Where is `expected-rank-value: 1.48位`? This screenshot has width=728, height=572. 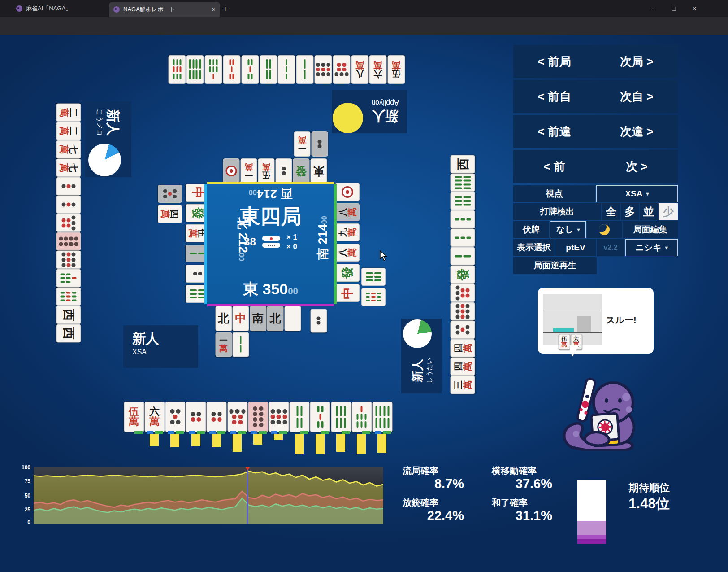
expected-rank-value: 1.48位 is located at coordinates (649, 504).